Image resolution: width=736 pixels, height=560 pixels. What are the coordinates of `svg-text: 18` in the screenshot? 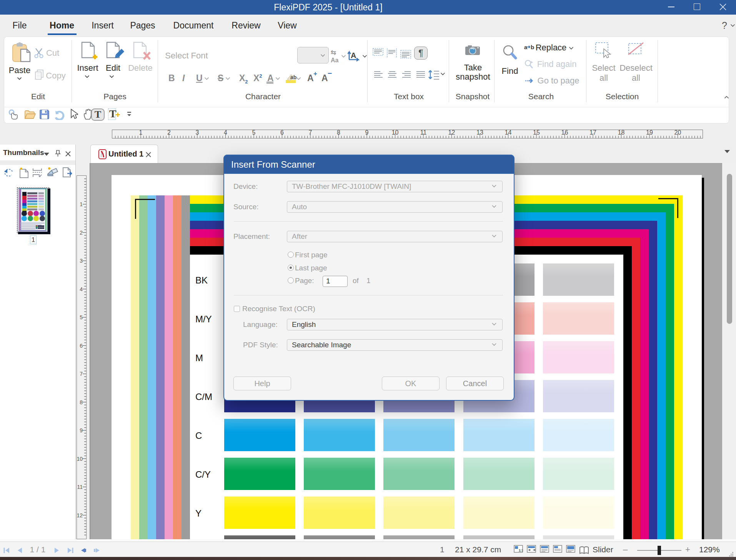 It's located at (621, 133).